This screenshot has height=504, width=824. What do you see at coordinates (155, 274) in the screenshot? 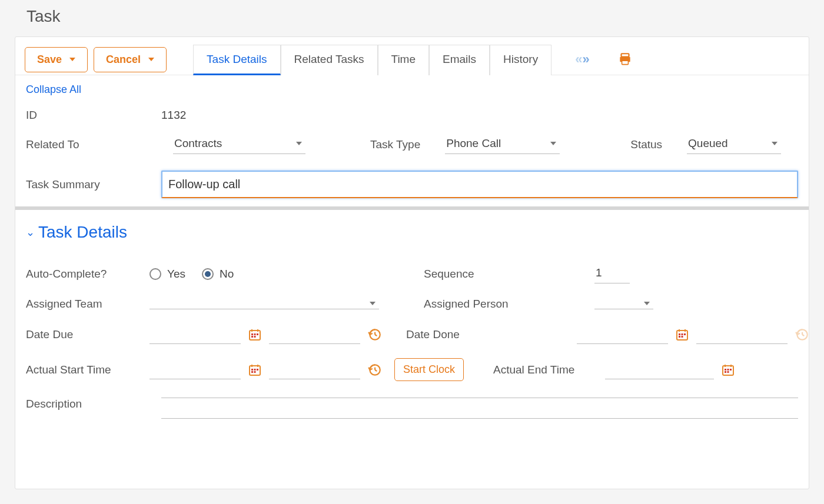
I see `autocomplete-yes-radio` at bounding box center [155, 274].